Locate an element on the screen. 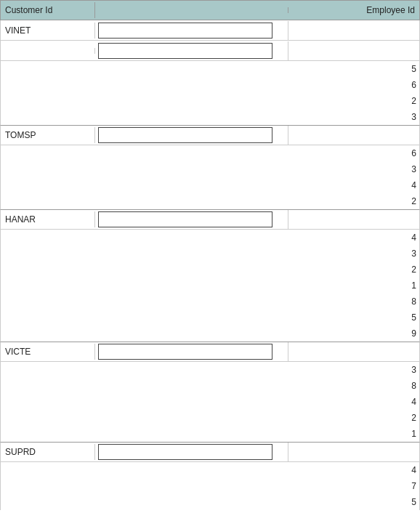 Image resolution: width=420 pixels, height=521 pixels. detail-employee-value: 7 is located at coordinates (354, 486).